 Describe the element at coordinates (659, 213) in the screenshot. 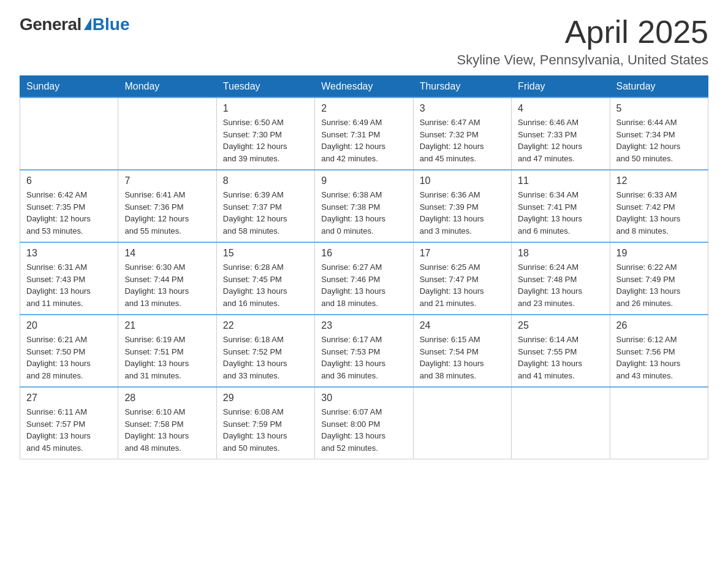

I see `day-info: Sunrise: 6:33 AMSunset: 7:42 PMDaylight:…` at that location.